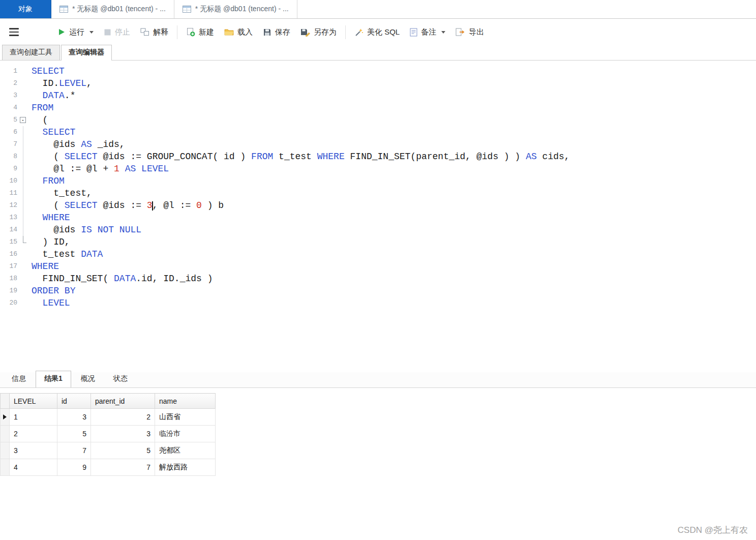 The height and width of the screenshot is (540, 756). I want to click on comment-label: 备注, so click(429, 33).